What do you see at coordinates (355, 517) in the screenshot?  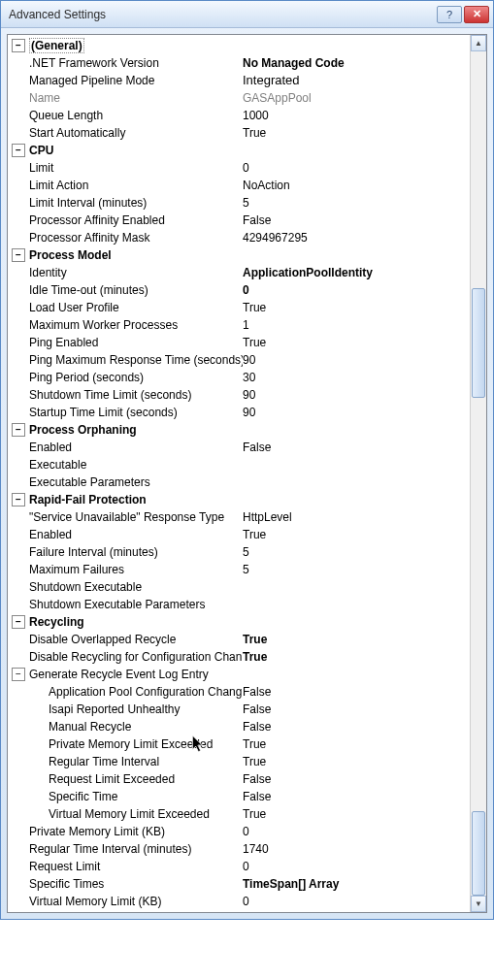 I see `prop-value: HttpLevel` at bounding box center [355, 517].